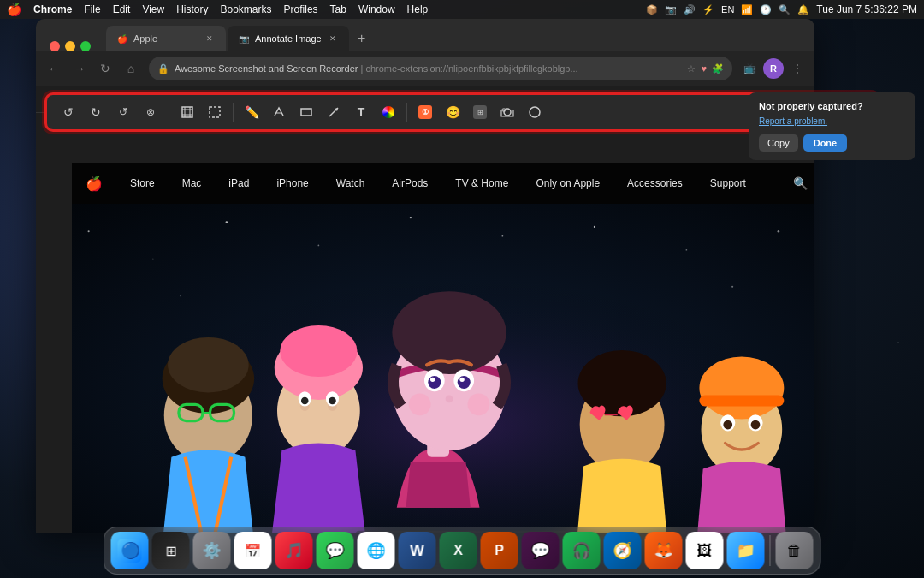  I want to click on color-picker, so click(388, 112).